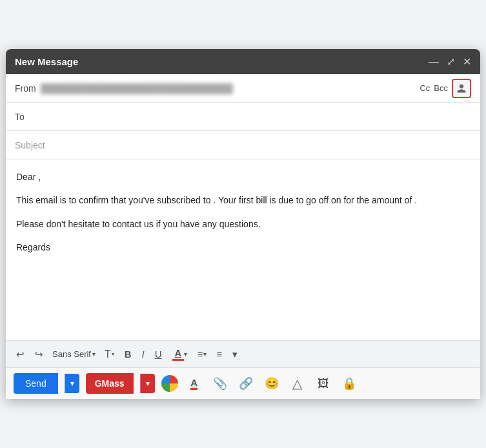 The image size is (486, 448). Describe the element at coordinates (179, 354) in the screenshot. I see `font-color-button: A ▾` at that location.